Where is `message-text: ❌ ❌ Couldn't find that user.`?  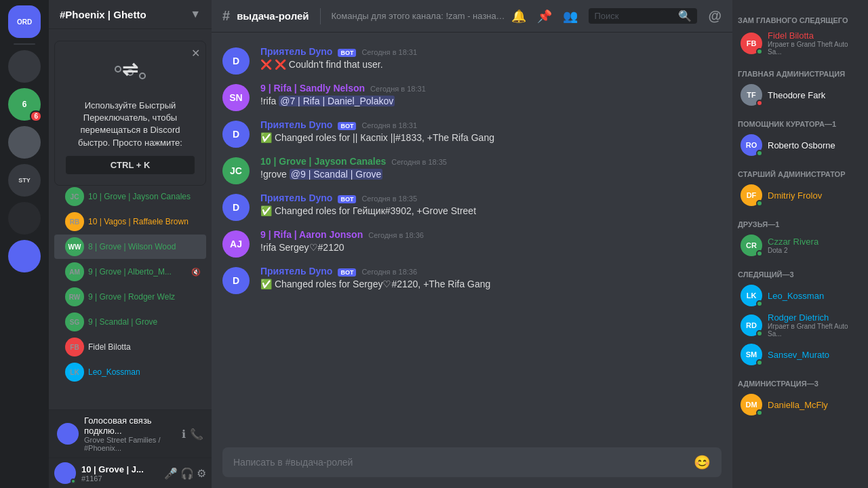
message-text: ❌ ❌ Couldn't find that user. is located at coordinates (491, 65).